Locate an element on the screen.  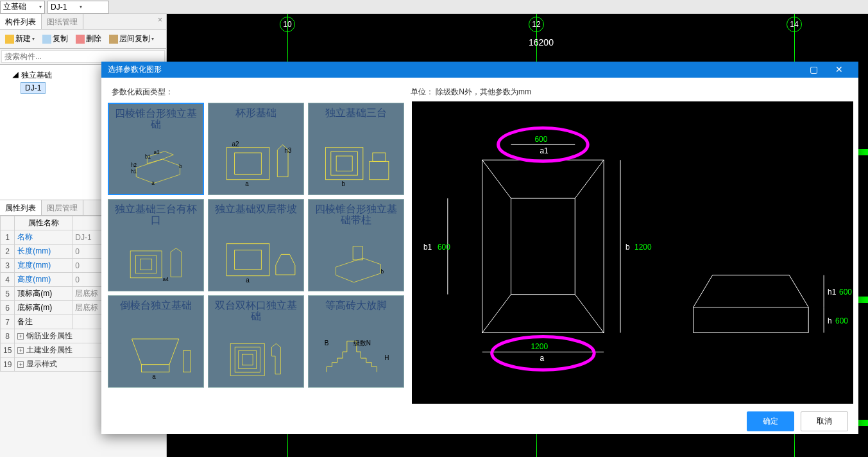
delete-button: 删除 is located at coordinates (89, 39).